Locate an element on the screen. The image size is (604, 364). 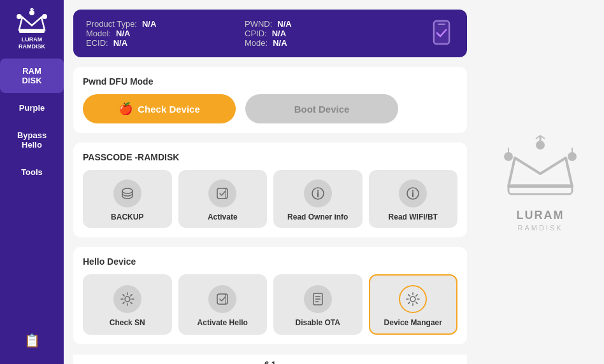
sidebar-item-ram-disk: RAMDISK is located at coordinates (32, 76).